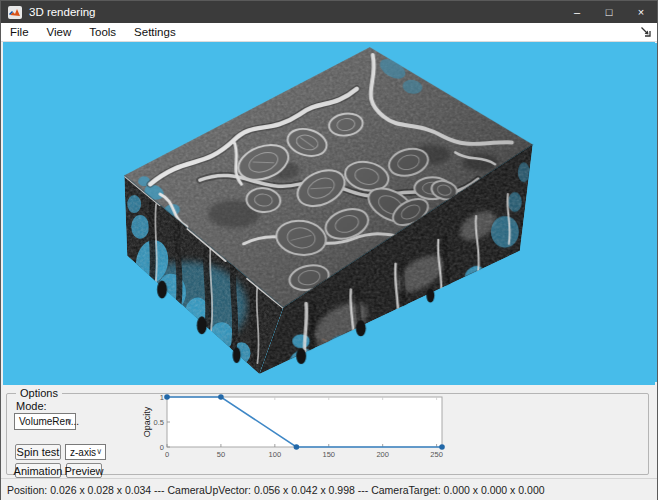  Describe the element at coordinates (641, 12) in the screenshot. I see `close-button: ×` at that location.